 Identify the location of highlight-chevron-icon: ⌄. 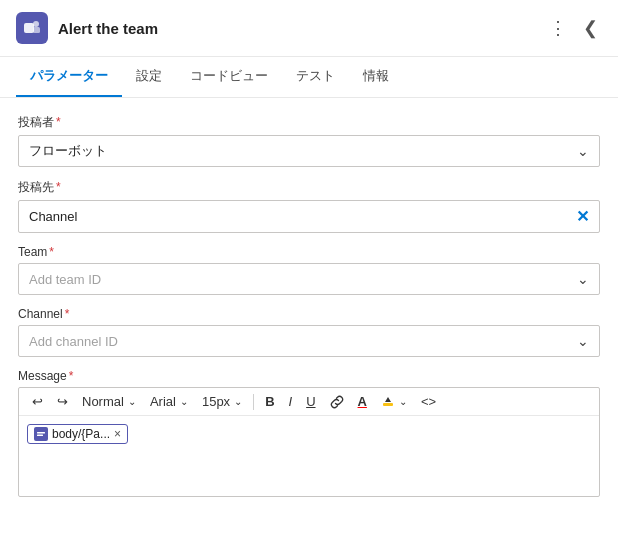
(403, 402).